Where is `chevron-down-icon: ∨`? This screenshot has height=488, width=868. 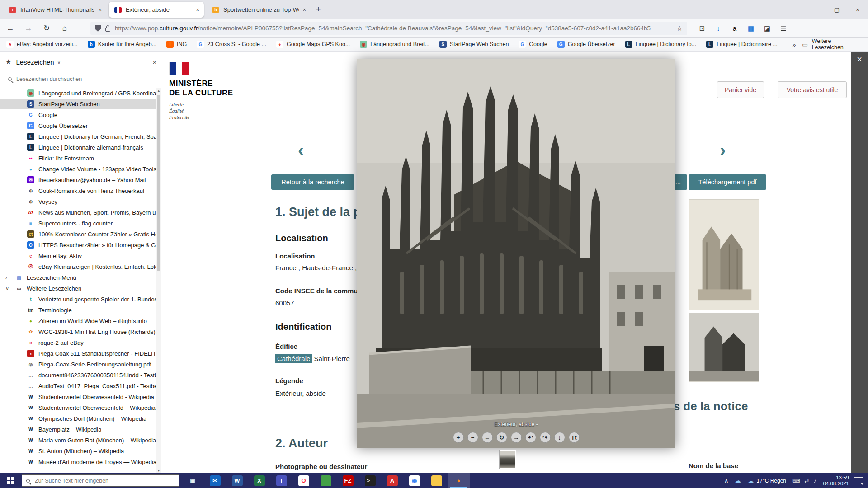 chevron-down-icon: ∨ is located at coordinates (59, 62).